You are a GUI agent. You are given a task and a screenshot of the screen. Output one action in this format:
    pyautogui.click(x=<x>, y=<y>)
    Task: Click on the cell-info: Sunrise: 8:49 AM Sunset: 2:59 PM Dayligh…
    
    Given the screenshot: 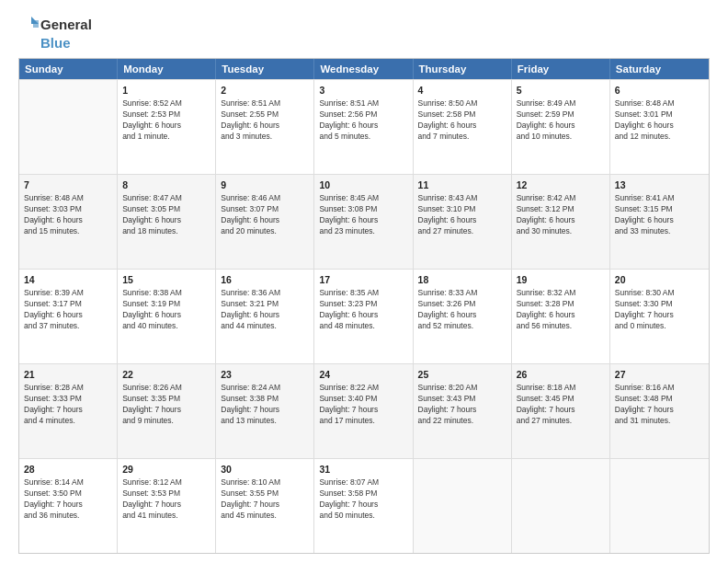 What is the action you would take?
    pyautogui.click(x=561, y=121)
    